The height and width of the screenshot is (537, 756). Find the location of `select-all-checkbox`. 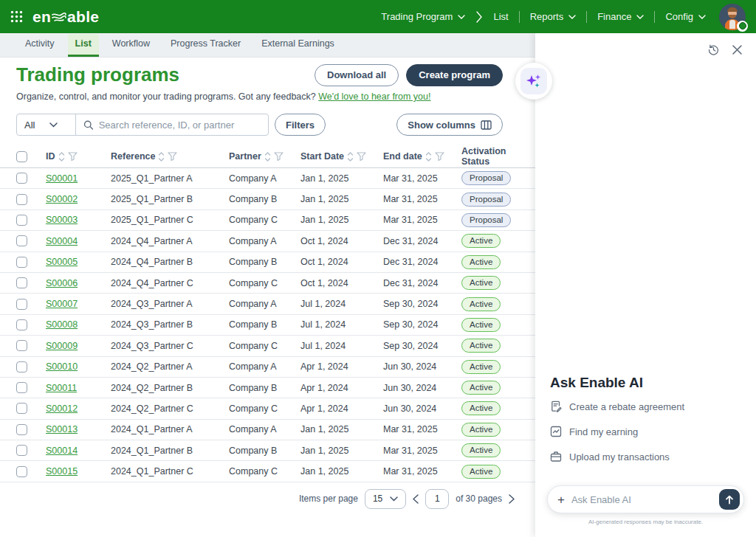

select-all-checkbox is located at coordinates (22, 156).